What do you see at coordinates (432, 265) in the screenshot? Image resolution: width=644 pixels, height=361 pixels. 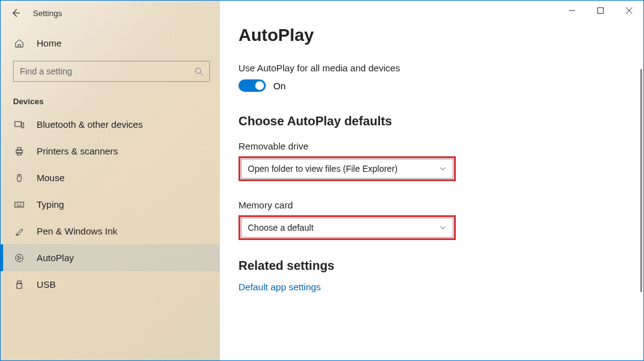 I see `related-heading: Related settings` at bounding box center [432, 265].